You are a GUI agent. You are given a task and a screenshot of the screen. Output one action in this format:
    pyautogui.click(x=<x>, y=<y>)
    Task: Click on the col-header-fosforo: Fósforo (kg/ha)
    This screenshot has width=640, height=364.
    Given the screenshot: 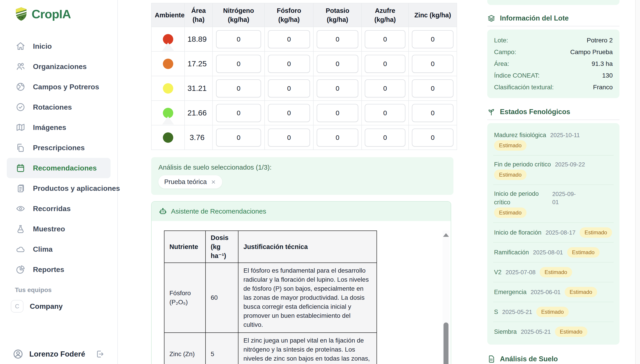 What is the action you would take?
    pyautogui.click(x=289, y=15)
    